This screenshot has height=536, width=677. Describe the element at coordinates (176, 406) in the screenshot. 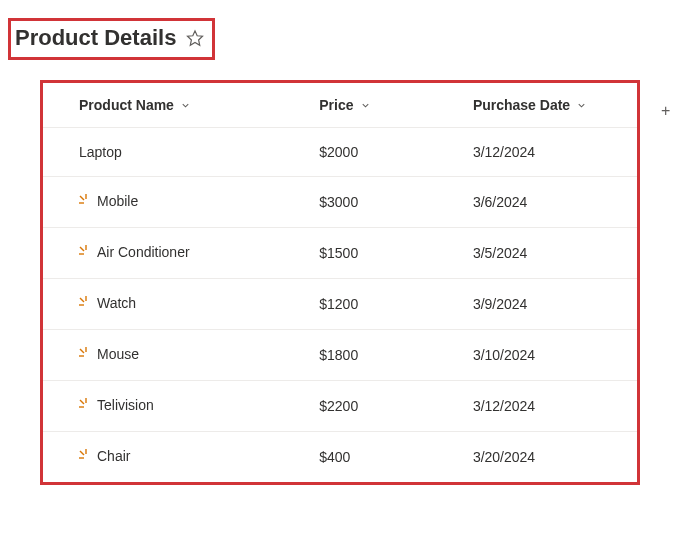

I see `cell-product-name: Telivision` at that location.